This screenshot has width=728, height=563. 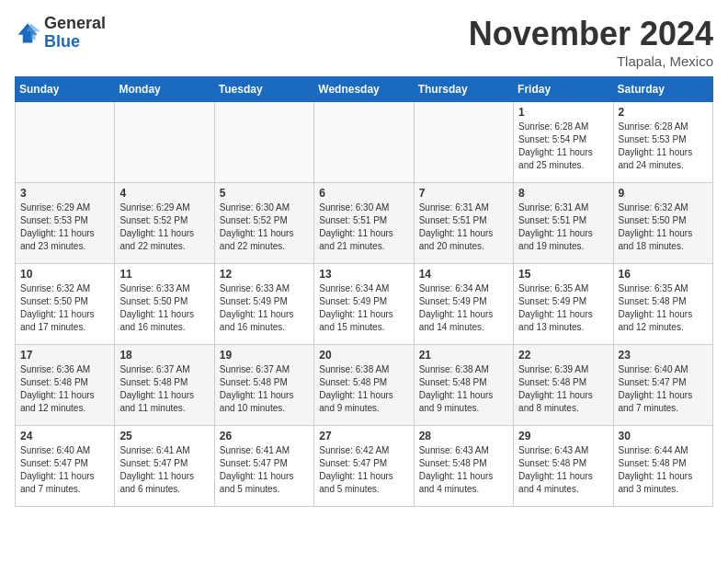 I want to click on header-wednesday: Wednesday, so click(x=364, y=90).